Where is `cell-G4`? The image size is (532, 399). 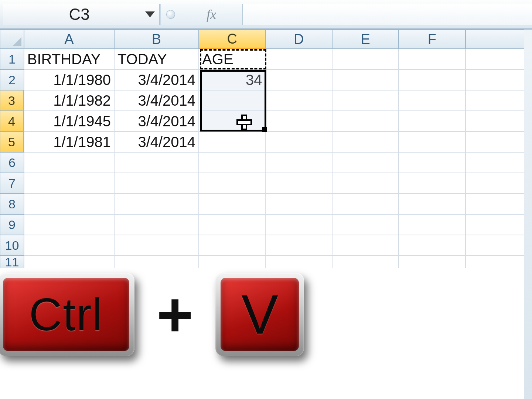 cell-G4 is located at coordinates (499, 121).